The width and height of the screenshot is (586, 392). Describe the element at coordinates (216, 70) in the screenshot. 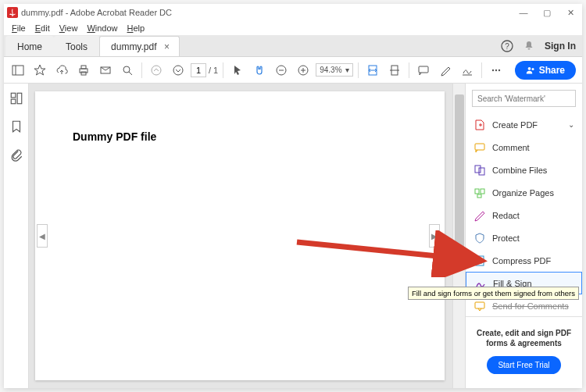

I see `page-total: 1` at that location.